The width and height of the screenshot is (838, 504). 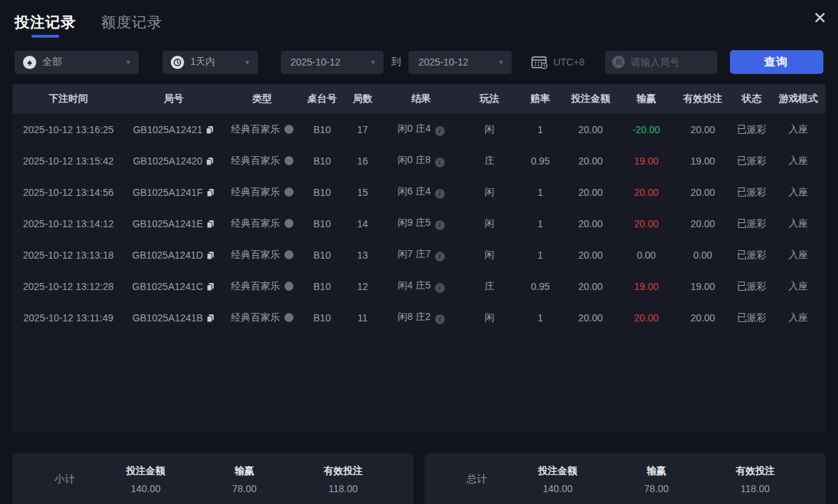 What do you see at coordinates (489, 286) in the screenshot?
I see `cell-play: 庄` at bounding box center [489, 286].